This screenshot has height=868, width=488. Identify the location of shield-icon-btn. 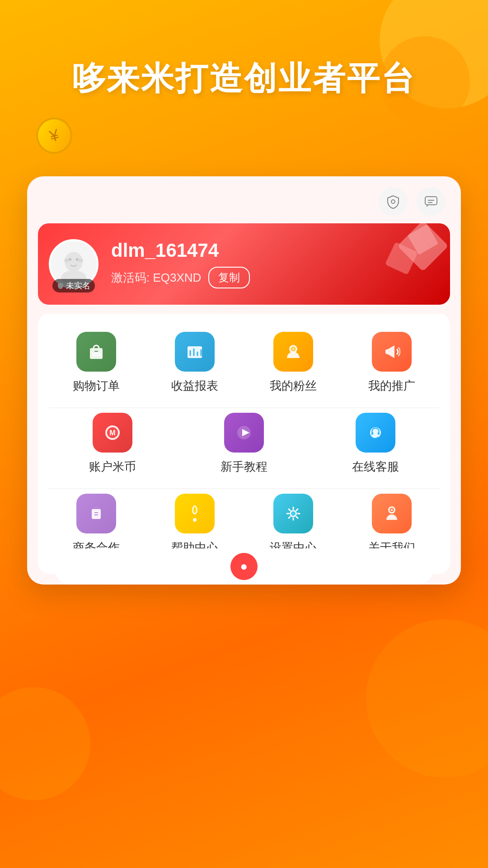
(393, 202).